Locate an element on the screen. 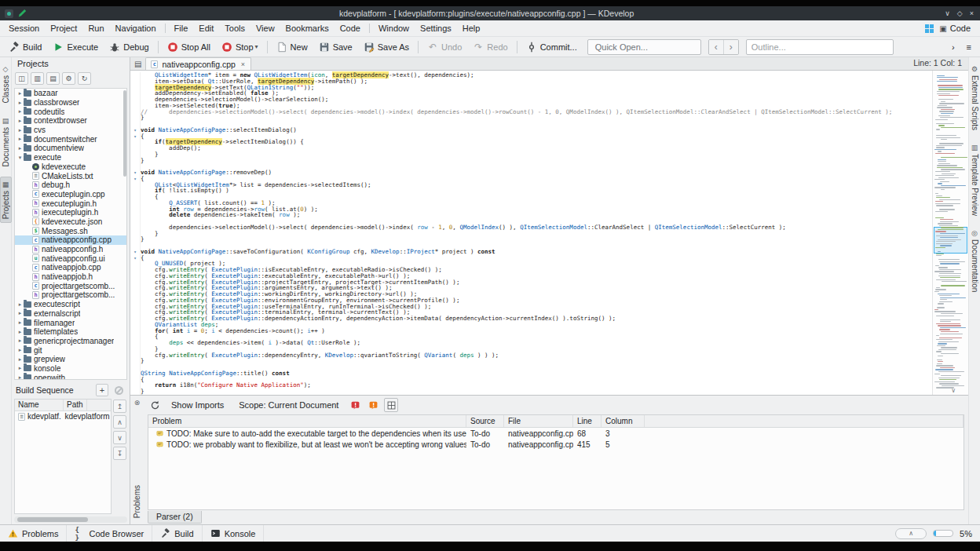 This screenshot has width=980, height=551. parser-tab: Parser (2) is located at coordinates (174, 517).